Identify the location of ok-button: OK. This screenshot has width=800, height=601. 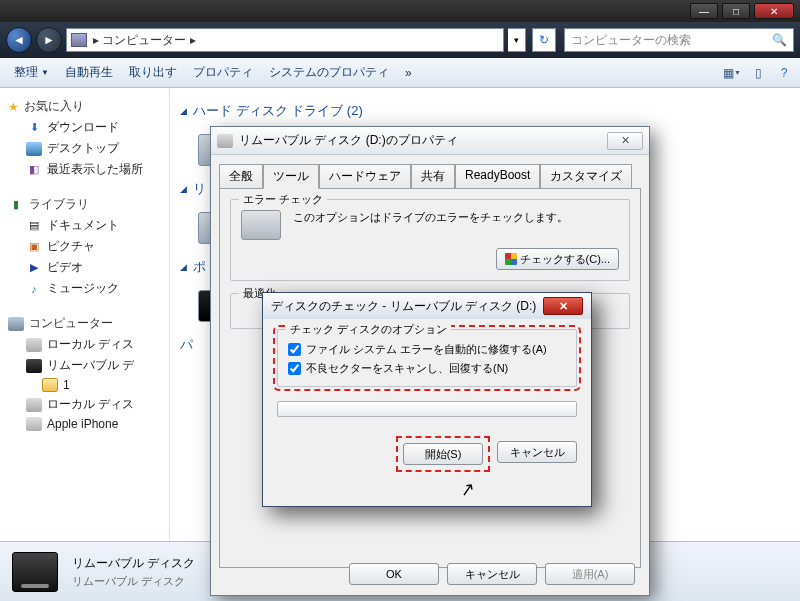
(394, 574).